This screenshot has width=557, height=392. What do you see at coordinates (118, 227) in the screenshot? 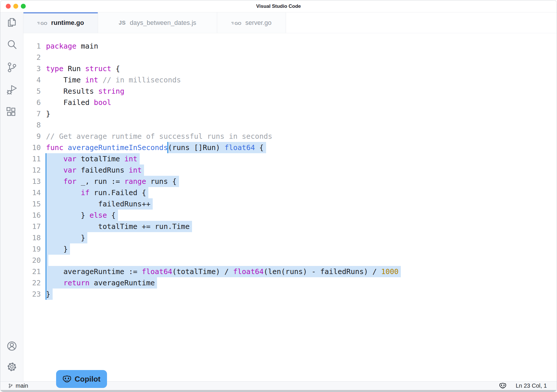
I see `code-text: totalTime += run.Time` at bounding box center [118, 227].